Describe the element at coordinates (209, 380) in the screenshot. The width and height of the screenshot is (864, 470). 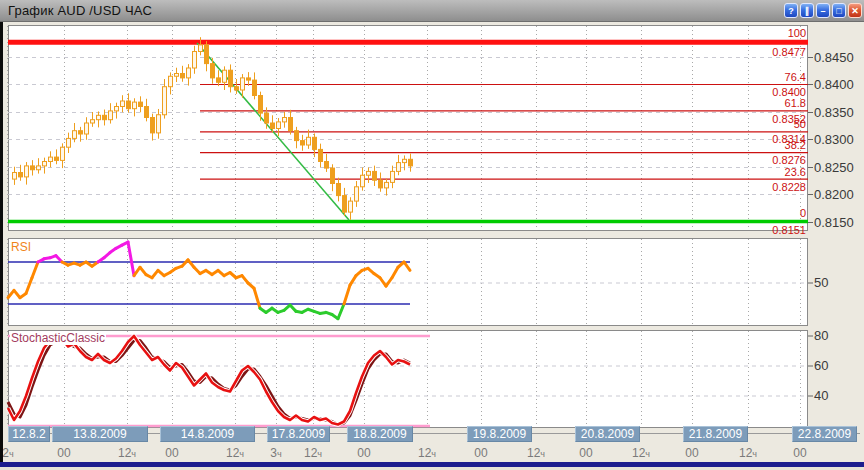
I see `stoch-main-line` at that location.